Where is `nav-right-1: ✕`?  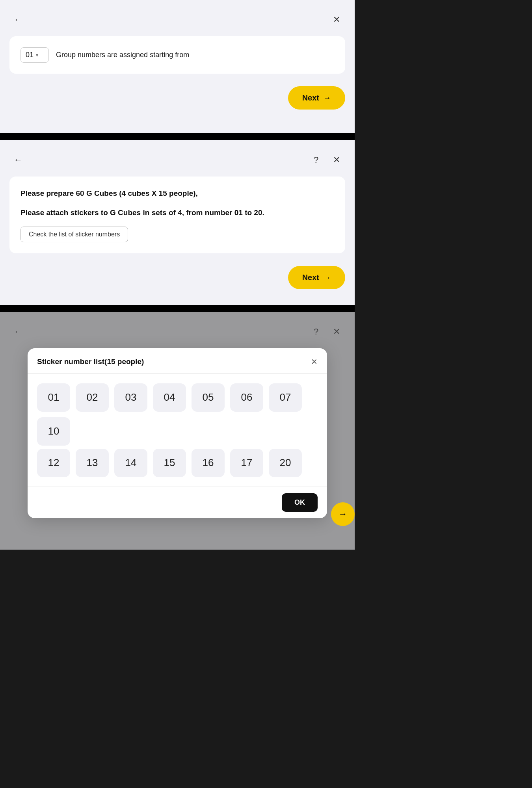 nav-right-1: ✕ is located at coordinates (337, 20).